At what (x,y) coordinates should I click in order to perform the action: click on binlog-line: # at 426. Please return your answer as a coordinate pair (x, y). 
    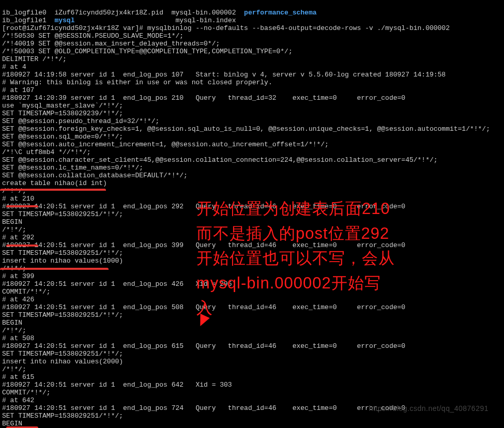
    Looking at the image, I should click on (18, 300).